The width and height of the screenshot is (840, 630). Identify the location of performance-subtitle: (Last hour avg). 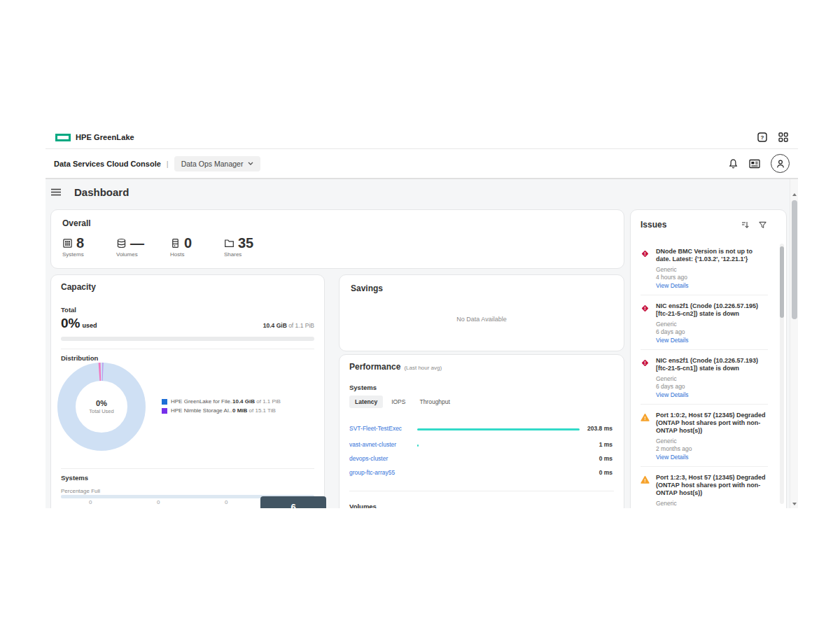
(423, 368).